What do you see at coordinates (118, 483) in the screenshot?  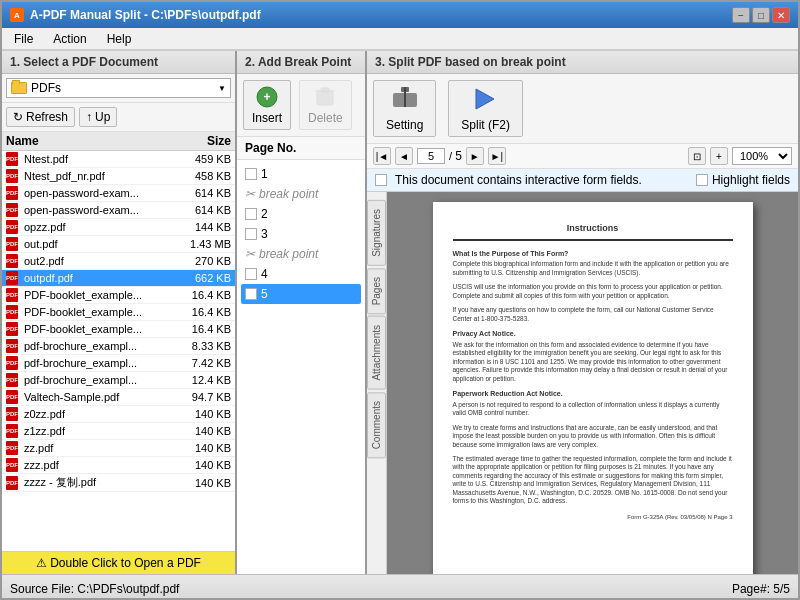 I see `file-row: PDF zzzz - 复制.pdf 140 KB` at bounding box center [118, 483].